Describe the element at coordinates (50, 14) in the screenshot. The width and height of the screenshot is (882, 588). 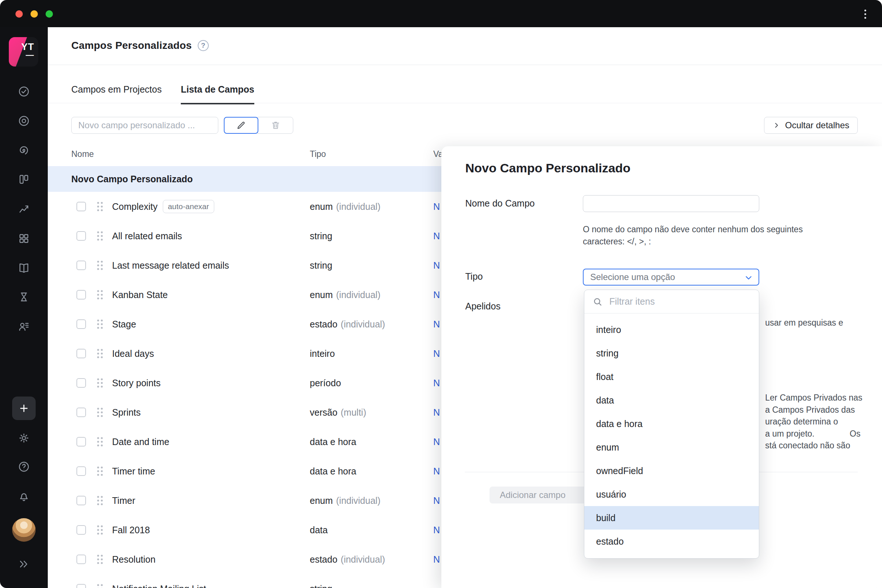
I see `maximize-window-button` at that location.